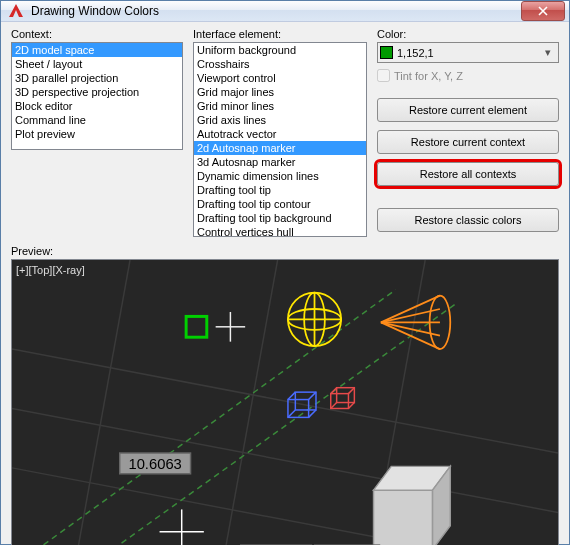 This screenshot has height=545, width=570. Describe the element at coordinates (280, 34) in the screenshot. I see `interface-label: Interface element:` at that location.